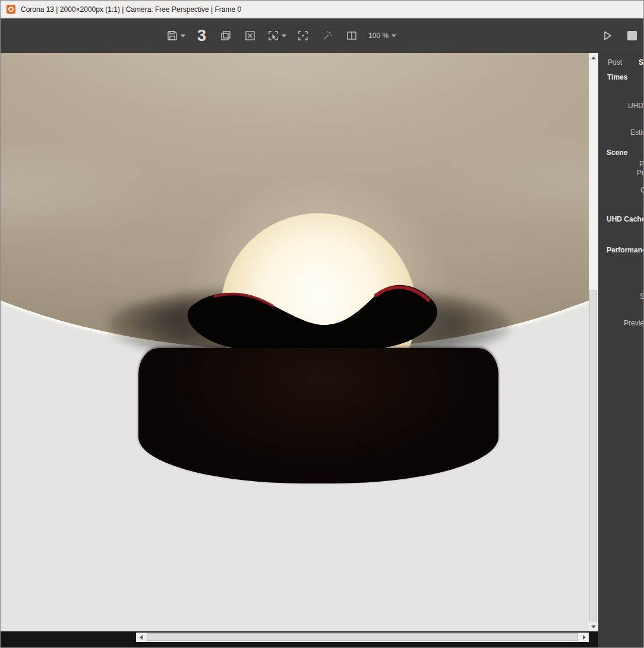  I want to click on scroll-right-button, so click(584, 637).